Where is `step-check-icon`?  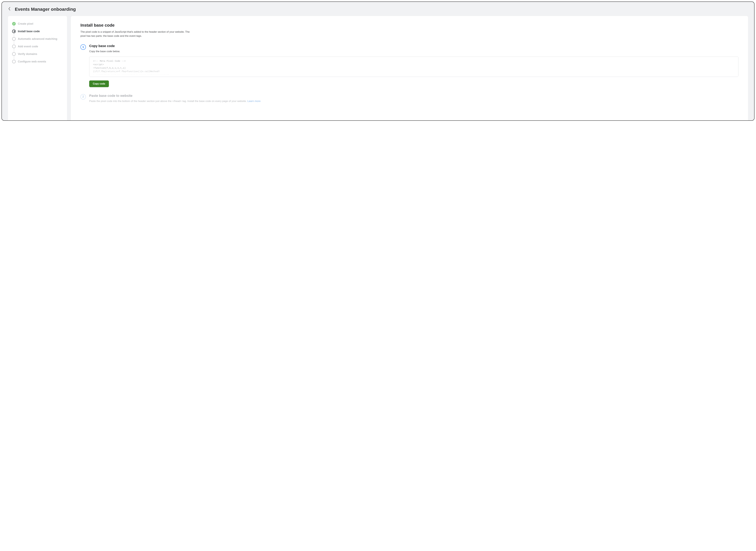
step-check-icon is located at coordinates (14, 24).